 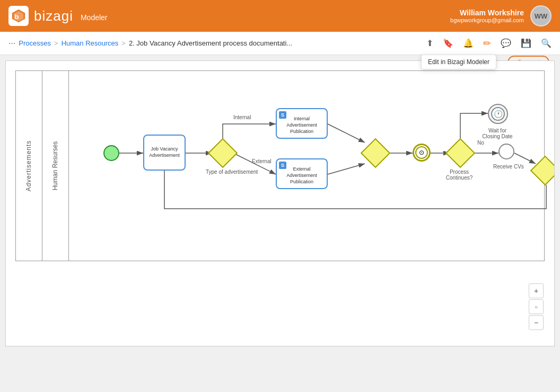 What do you see at coordinates (56, 166) in the screenshot?
I see `lane-label-col: Human Resurses` at bounding box center [56, 166].